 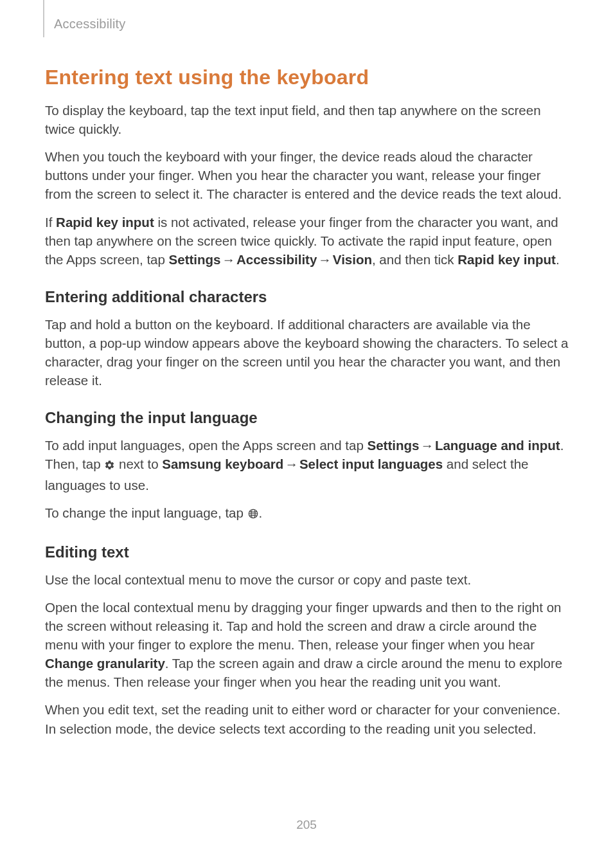 I want to click on paragraph: When you edit text, set the reading unit…, so click(x=308, y=719).